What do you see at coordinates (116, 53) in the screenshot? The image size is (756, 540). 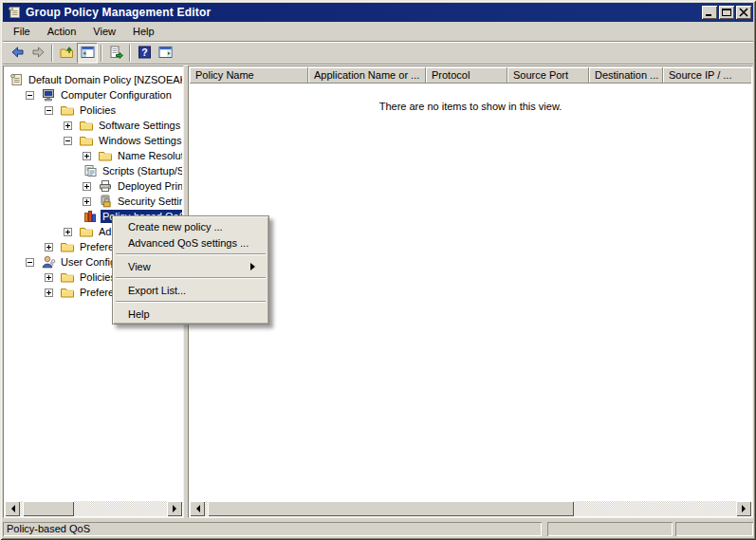 I see `export-list-icon` at bounding box center [116, 53].